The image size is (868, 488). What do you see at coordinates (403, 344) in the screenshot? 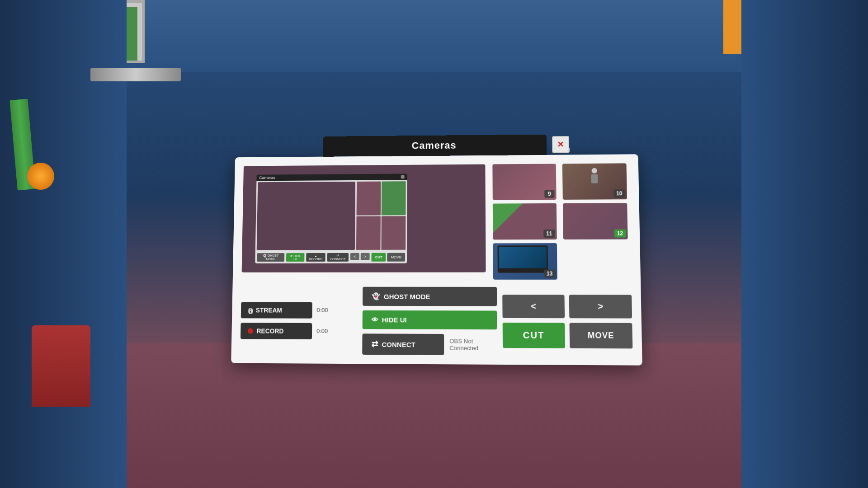
I see `connect-button: CONNECT` at bounding box center [403, 344].